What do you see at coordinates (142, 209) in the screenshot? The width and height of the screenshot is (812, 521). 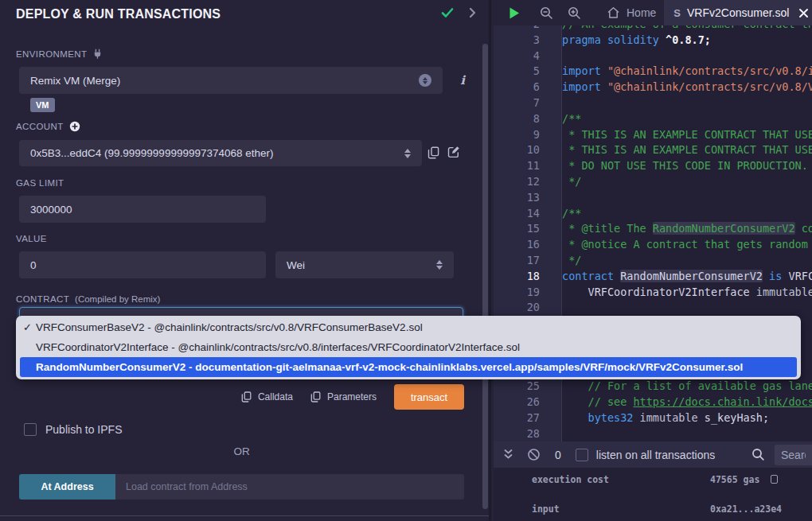 I see `gas-limit-input: 3000000` at bounding box center [142, 209].